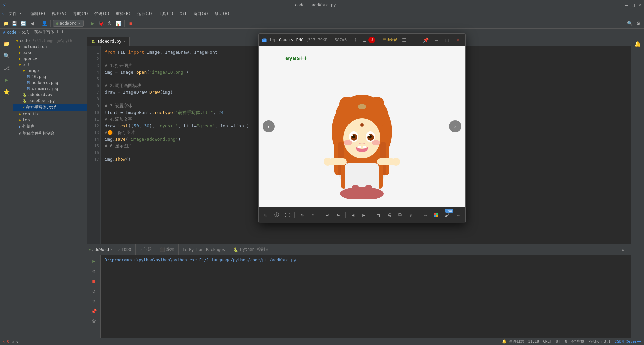 The width and height of the screenshot is (644, 345). What do you see at coordinates (94, 301) in the screenshot?
I see `run-compare-btn: ⇄` at bounding box center [94, 301].